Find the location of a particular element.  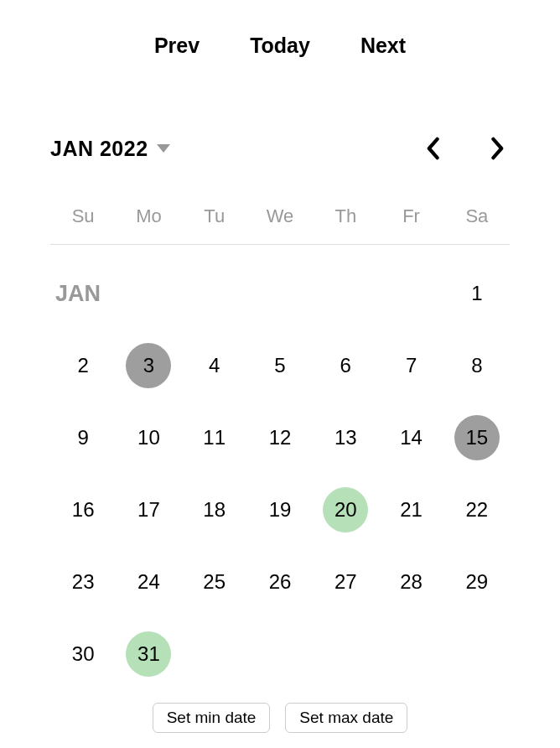

day-number: 4 is located at coordinates (215, 366).